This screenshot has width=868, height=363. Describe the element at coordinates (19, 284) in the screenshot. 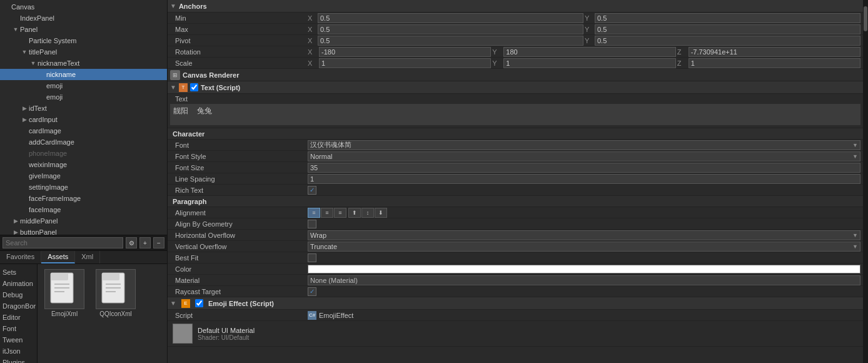

I see `assets-sidebar-item-animation: Animation` at that location.